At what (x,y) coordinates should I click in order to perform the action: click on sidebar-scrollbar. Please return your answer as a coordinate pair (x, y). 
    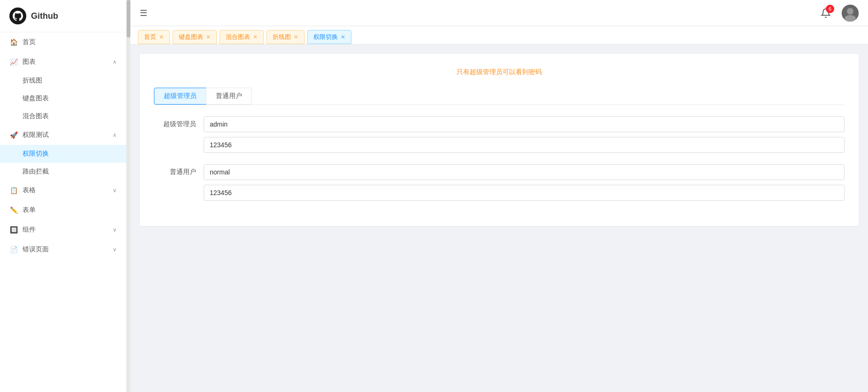
    Looking at the image, I should click on (129, 196).